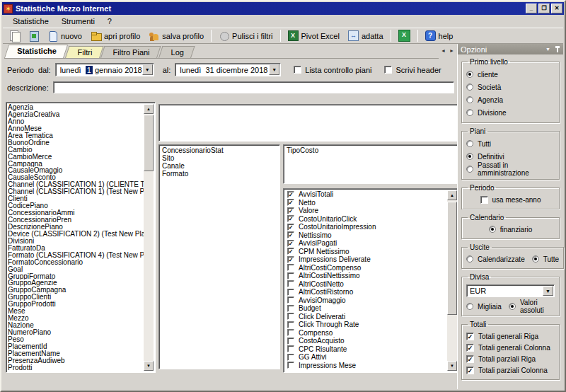 The width and height of the screenshot is (566, 392). What do you see at coordinates (76, 354) in the screenshot?
I see `list-item: PlacementName` at bounding box center [76, 354].